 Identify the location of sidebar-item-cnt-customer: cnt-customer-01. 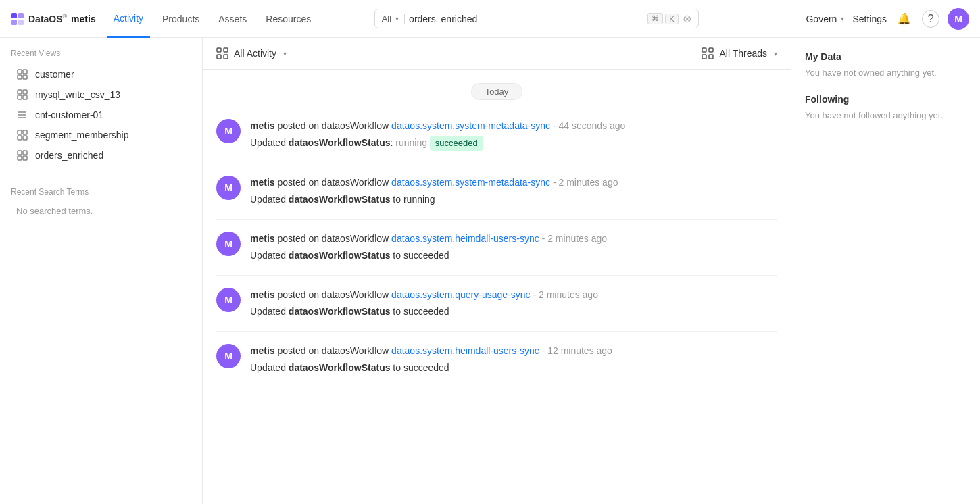
(101, 115).